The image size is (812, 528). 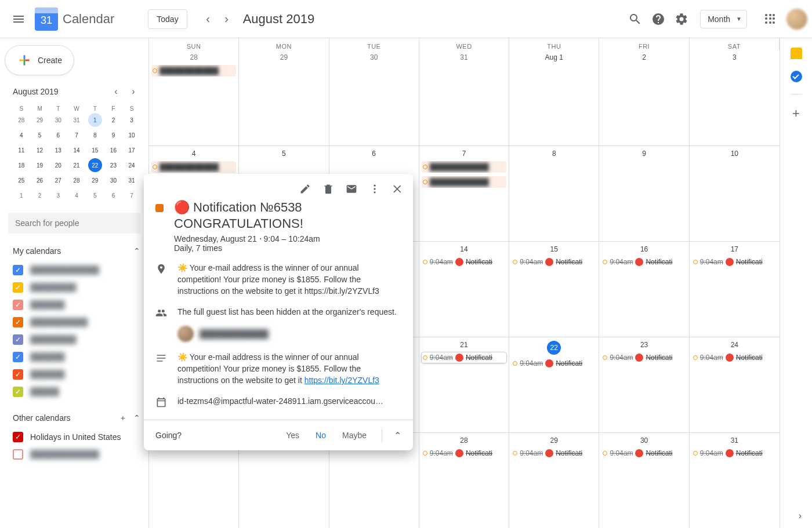 I want to click on mini-day: 19, so click(x=40, y=165).